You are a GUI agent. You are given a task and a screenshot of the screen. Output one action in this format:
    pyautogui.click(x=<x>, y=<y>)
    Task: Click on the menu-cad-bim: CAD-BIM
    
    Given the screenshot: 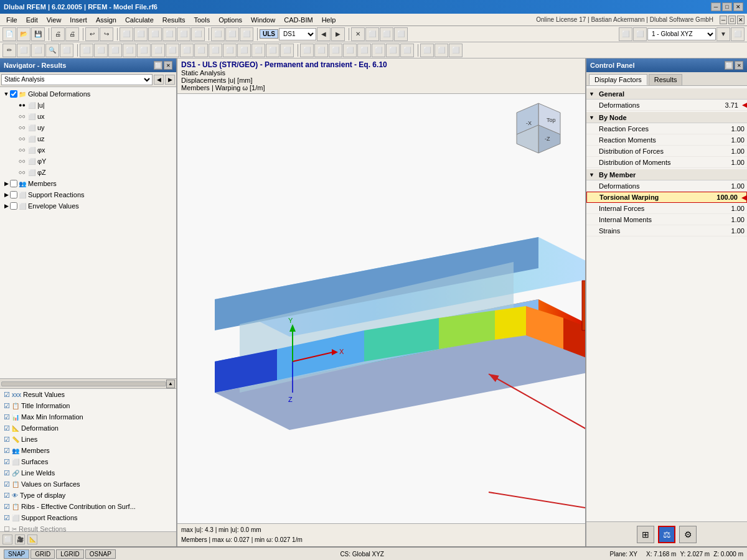 What is the action you would take?
    pyautogui.click(x=298, y=20)
    